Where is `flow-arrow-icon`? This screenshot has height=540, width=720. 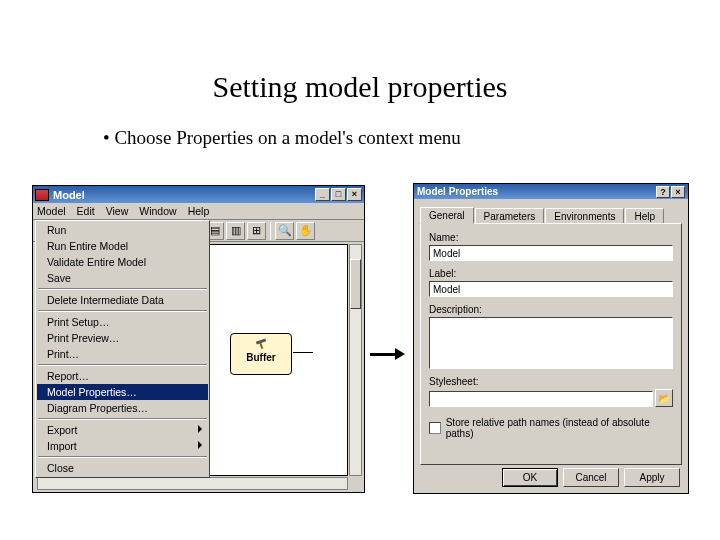
flow-arrow-icon is located at coordinates (388, 354).